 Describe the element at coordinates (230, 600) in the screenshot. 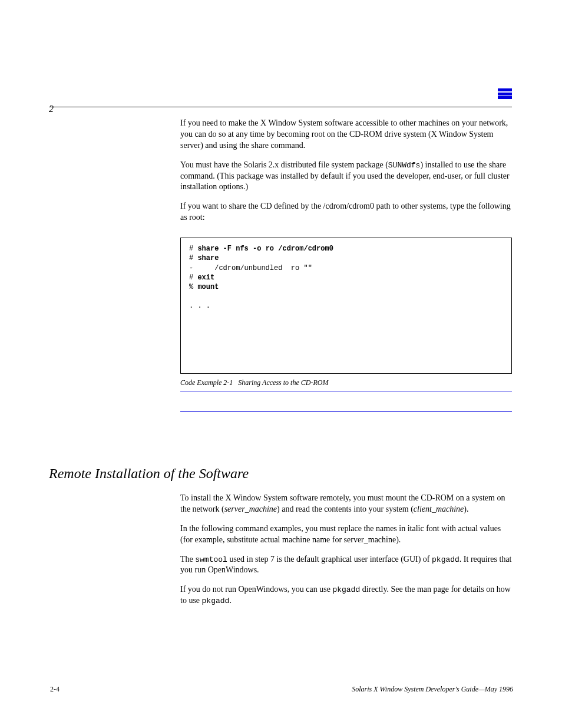

I see `text-run: .` at that location.